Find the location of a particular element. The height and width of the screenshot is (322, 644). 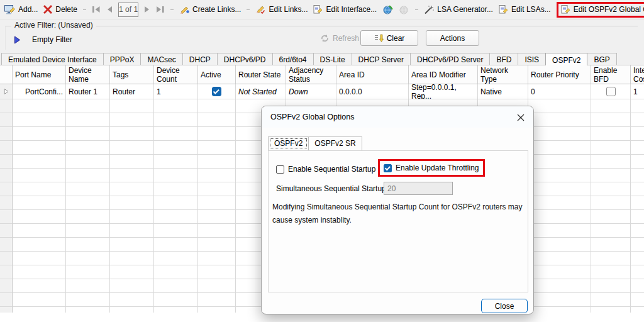

last-page-icon is located at coordinates (160, 9).